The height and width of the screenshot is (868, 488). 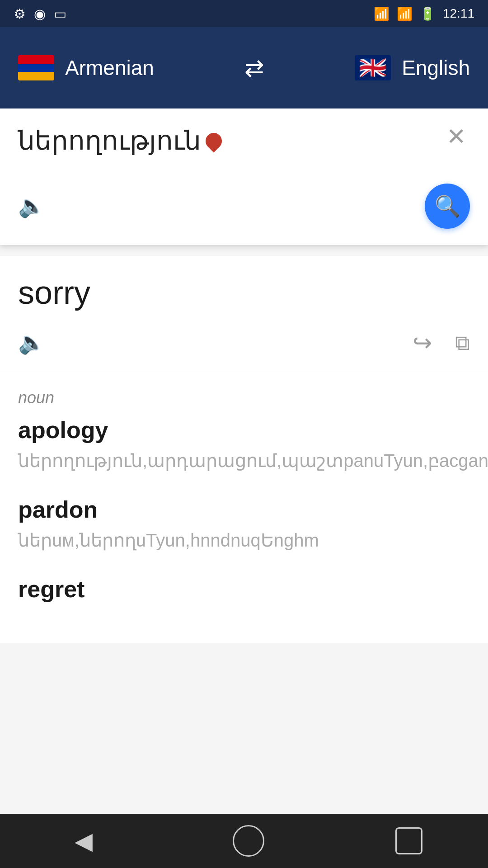 What do you see at coordinates (244, 14) in the screenshot?
I see `status-bar: ⚙ ◉ ▭ 📶 📶 🔋 12:11` at bounding box center [244, 14].